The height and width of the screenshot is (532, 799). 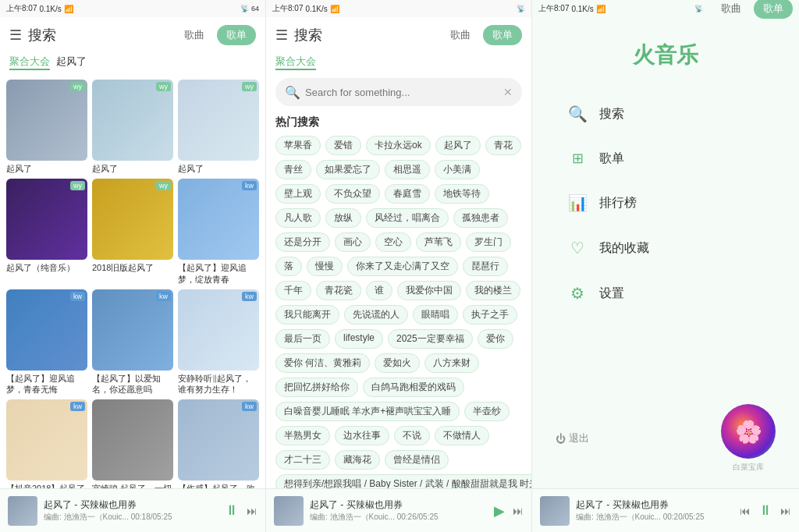 I want to click on hot-tag-item: 半壶纱, so click(x=487, y=412).